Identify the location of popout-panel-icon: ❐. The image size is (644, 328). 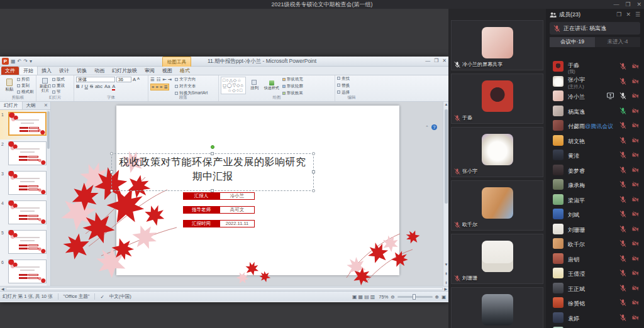
(619, 14).